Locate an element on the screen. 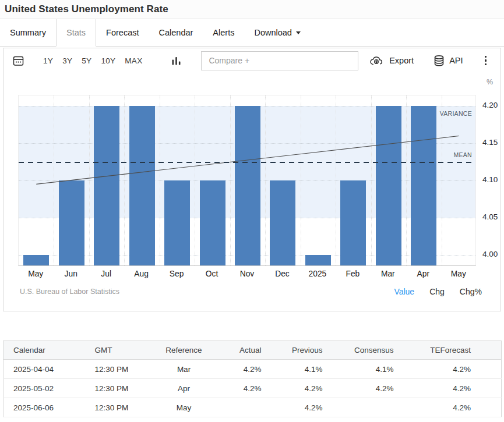  source-attribution: U.S. Bureau of Labor Statistics is located at coordinates (70, 292).